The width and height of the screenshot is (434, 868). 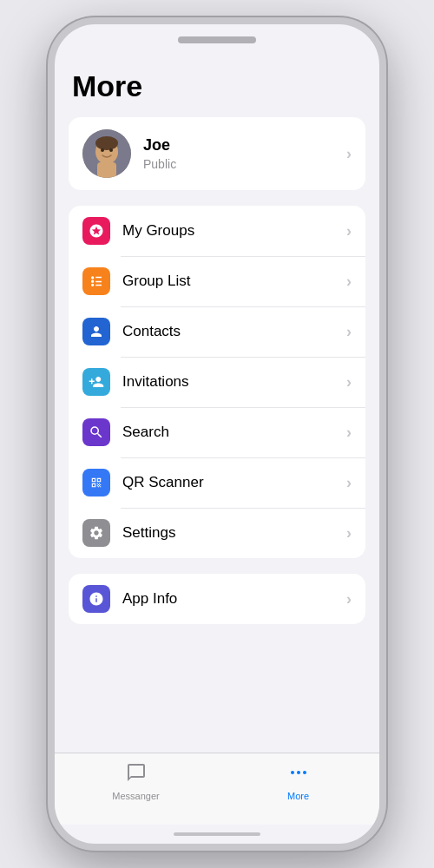 What do you see at coordinates (299, 781) in the screenshot?
I see `tab-more: More` at bounding box center [299, 781].